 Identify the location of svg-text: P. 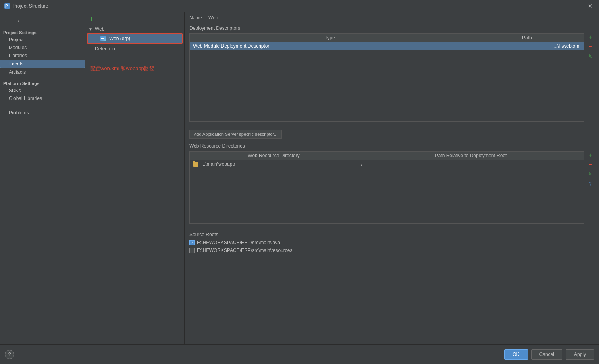
(6, 6).